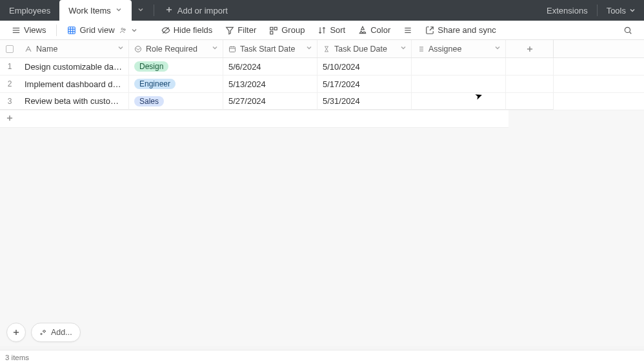 Image resolution: width=644 pixels, height=364 pixels. What do you see at coordinates (322, 10) in the screenshot?
I see `top-bar: Employees Work Items Add or import Exten…` at bounding box center [322, 10].